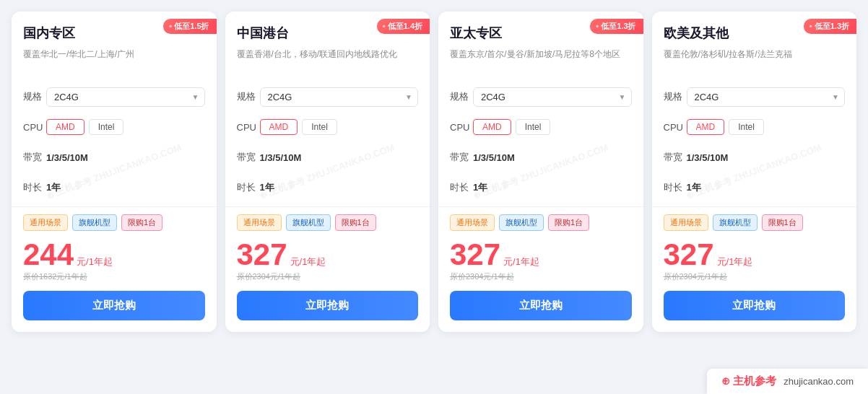 Image resolution: width=868 pixels, height=394 pixels. I want to click on price-section: 244 元/1年起 原价1632元/1年起, so click(114, 261).